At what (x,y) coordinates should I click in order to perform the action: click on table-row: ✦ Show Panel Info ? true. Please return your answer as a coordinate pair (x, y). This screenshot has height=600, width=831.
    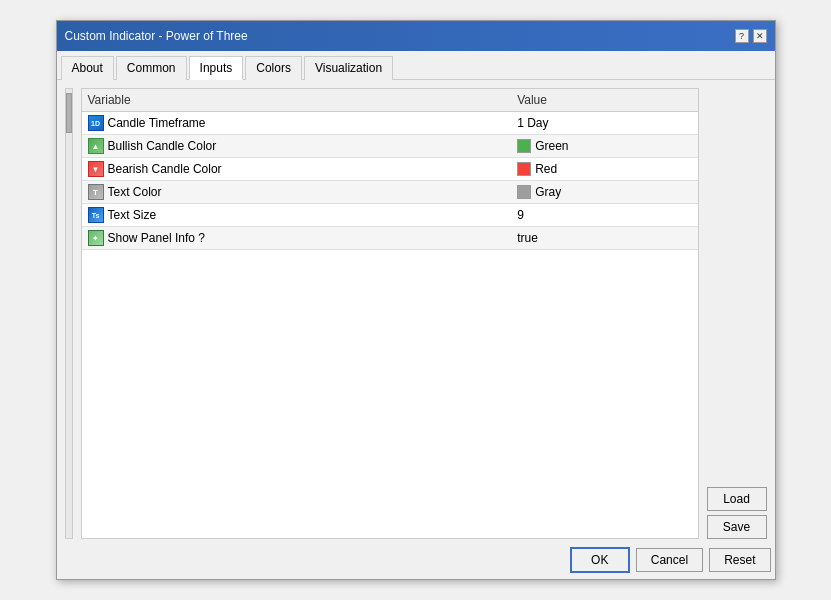
    Looking at the image, I should click on (390, 238).